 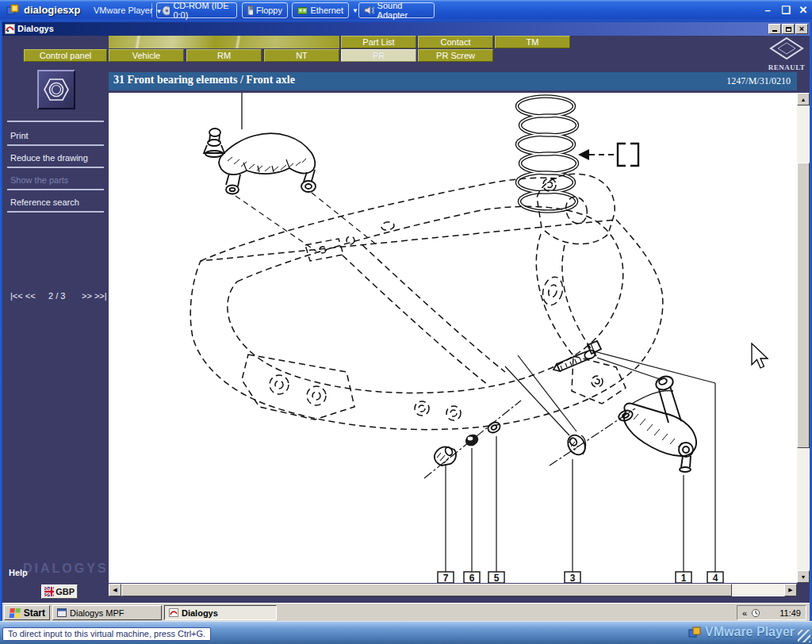 What do you see at coordinates (320, 10) in the screenshot?
I see `ethernet-device-button: Ethernet` at bounding box center [320, 10].